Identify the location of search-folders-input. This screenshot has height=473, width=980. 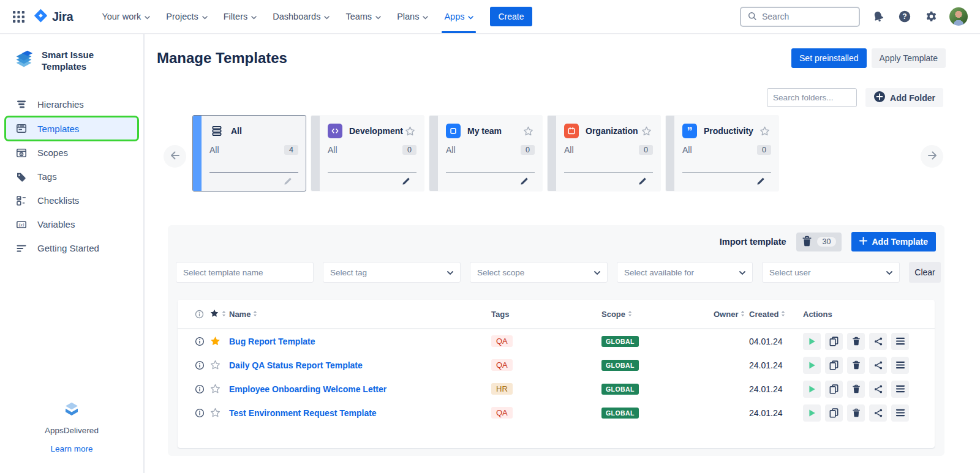
(812, 98).